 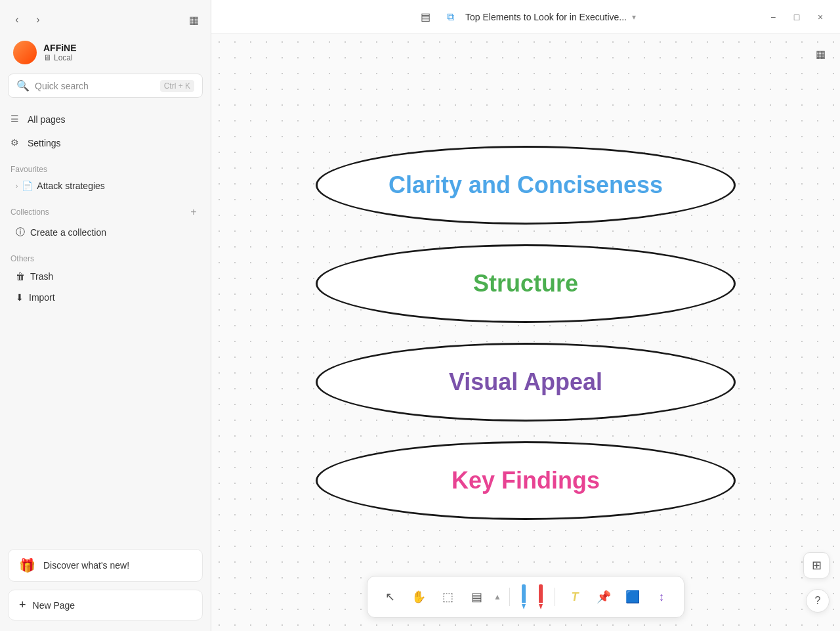 I want to click on discover-button: 🎁 Discover what's new!, so click(x=105, y=565).